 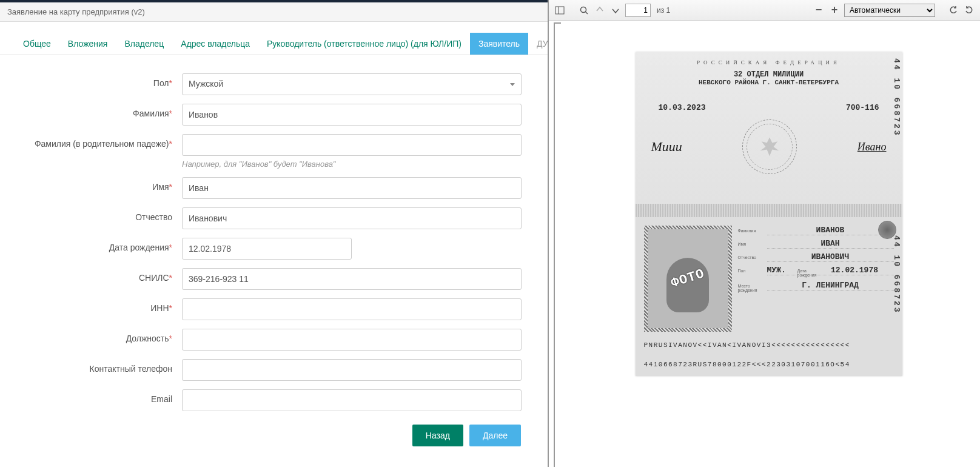 What do you see at coordinates (352, 340) in the screenshot?
I see `position-input` at bounding box center [352, 340].